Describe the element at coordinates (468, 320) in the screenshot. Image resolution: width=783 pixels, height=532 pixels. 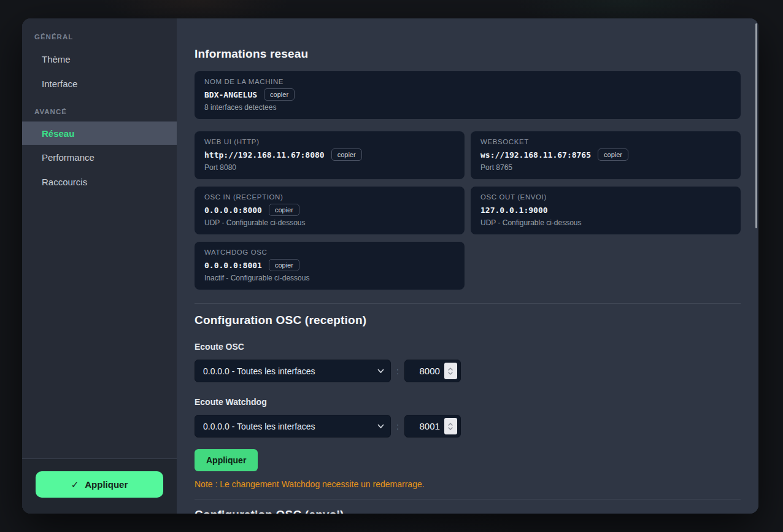
I see `osc-reception-title: Configuration OSC (reception)` at that location.